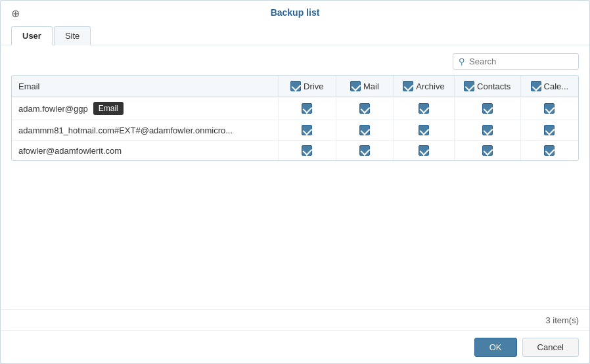 The width and height of the screenshot is (590, 364). I want to click on cancel-button: Cancel, so click(551, 347).